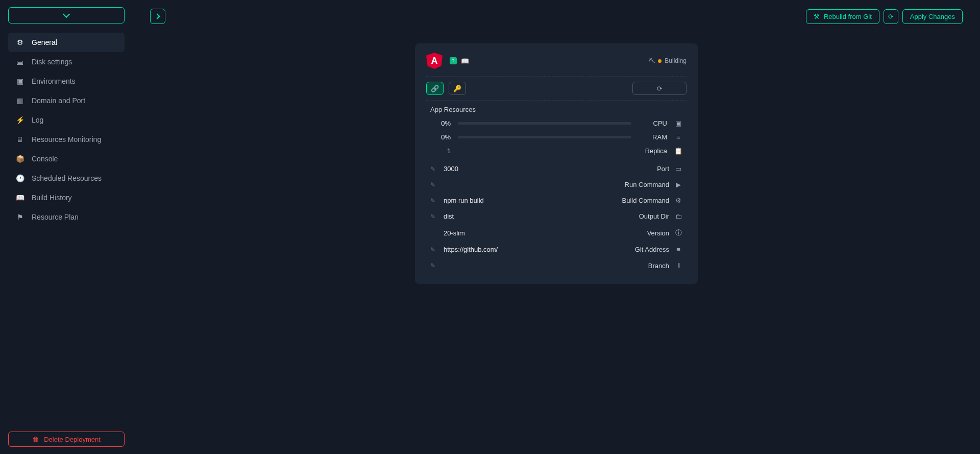  What do you see at coordinates (66, 120) in the screenshot?
I see `sidebar-item-log: ⚡ Log` at bounding box center [66, 120].